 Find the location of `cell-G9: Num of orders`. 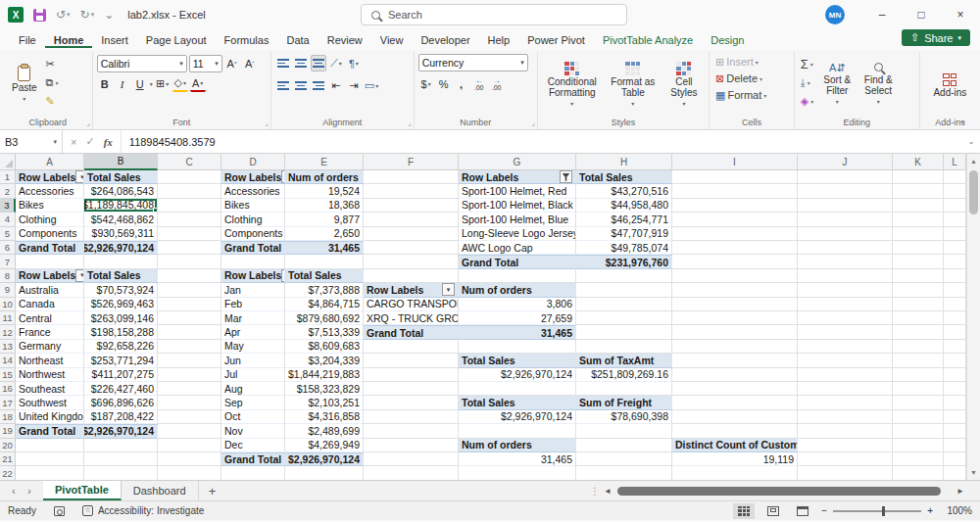

cell-G9: Num of orders is located at coordinates (517, 290).